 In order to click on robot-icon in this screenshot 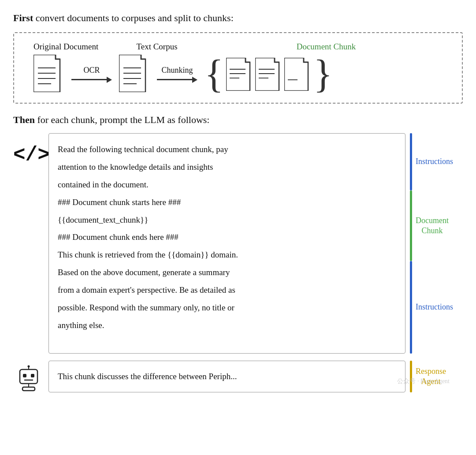, I will do `click(29, 377)`.